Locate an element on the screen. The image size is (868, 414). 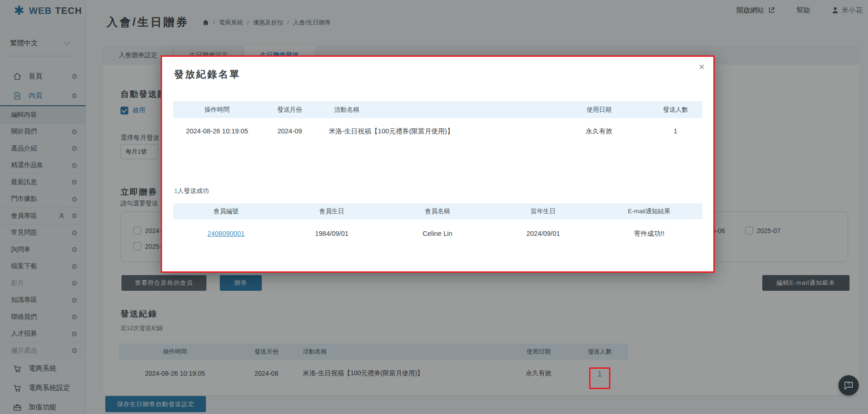
modal-title: 發放紀錄名單 is located at coordinates (207, 74).